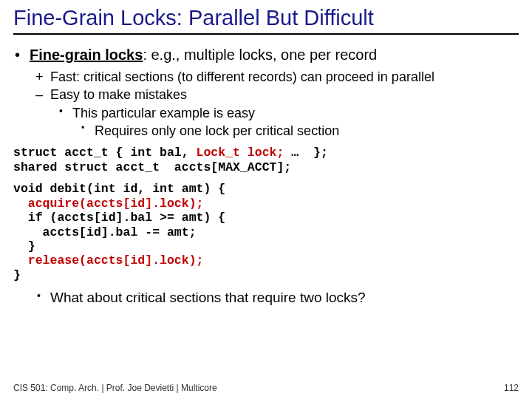 The height and width of the screenshot is (399, 532). What do you see at coordinates (284, 298) in the screenshot?
I see `closing-item: What about critical sections that requir…` at bounding box center [284, 298].